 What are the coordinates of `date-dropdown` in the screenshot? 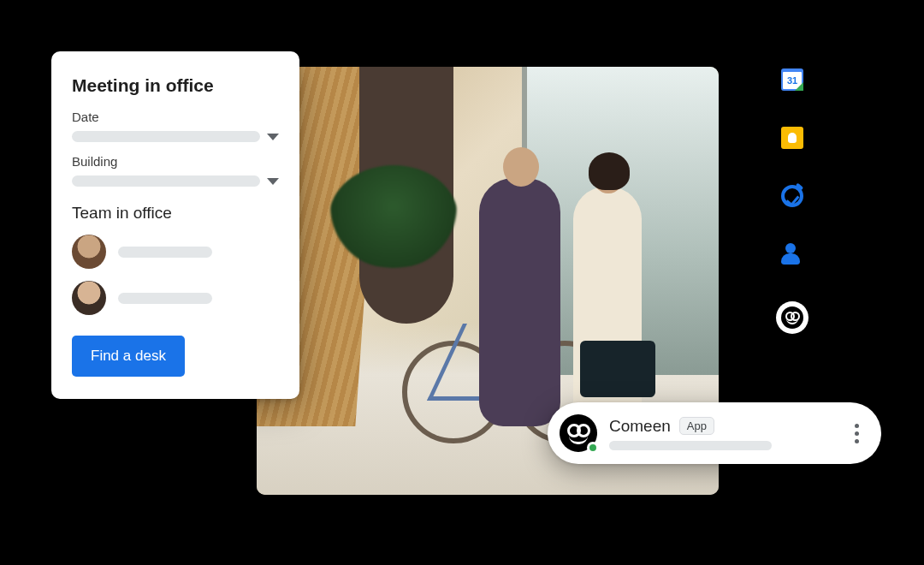 It's located at (175, 137).